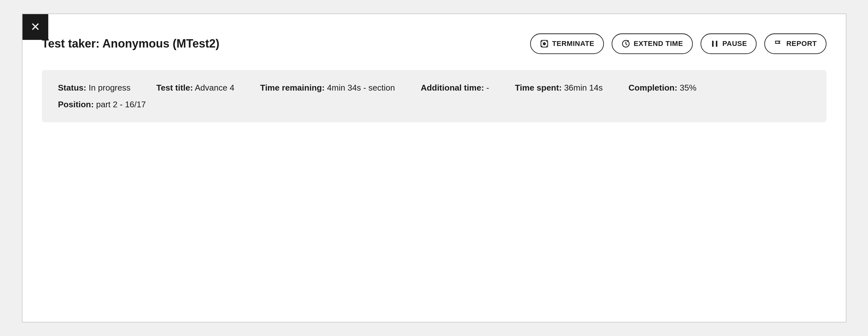 The height and width of the screenshot is (336, 868). Describe the element at coordinates (434, 96) in the screenshot. I see `info-panel: Status: In progress Test title: Advance …` at that location.